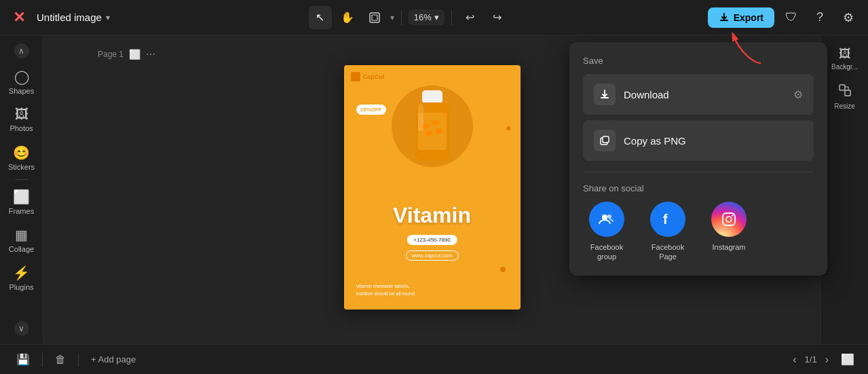 This screenshot has height=374, width=868. What do you see at coordinates (724, 18) in the screenshot?
I see `export-icon` at bounding box center [724, 18].